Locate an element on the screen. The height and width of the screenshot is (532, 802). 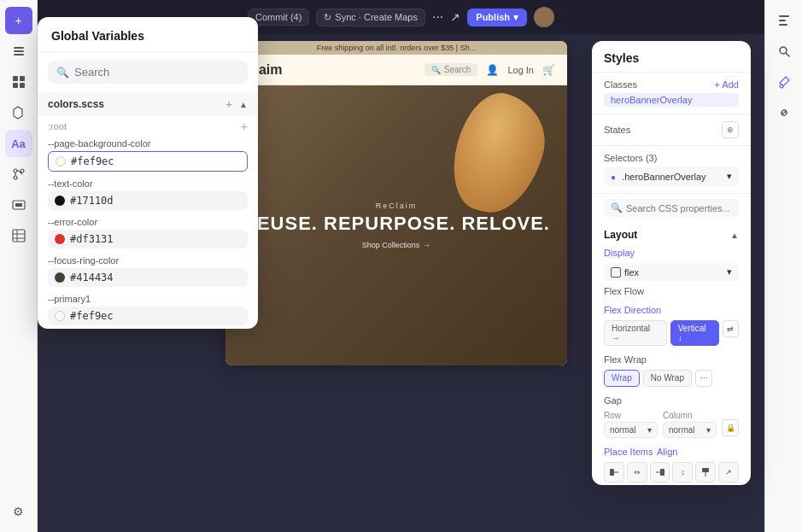
flex-direction-label: Flex Direction is located at coordinates (632, 310).